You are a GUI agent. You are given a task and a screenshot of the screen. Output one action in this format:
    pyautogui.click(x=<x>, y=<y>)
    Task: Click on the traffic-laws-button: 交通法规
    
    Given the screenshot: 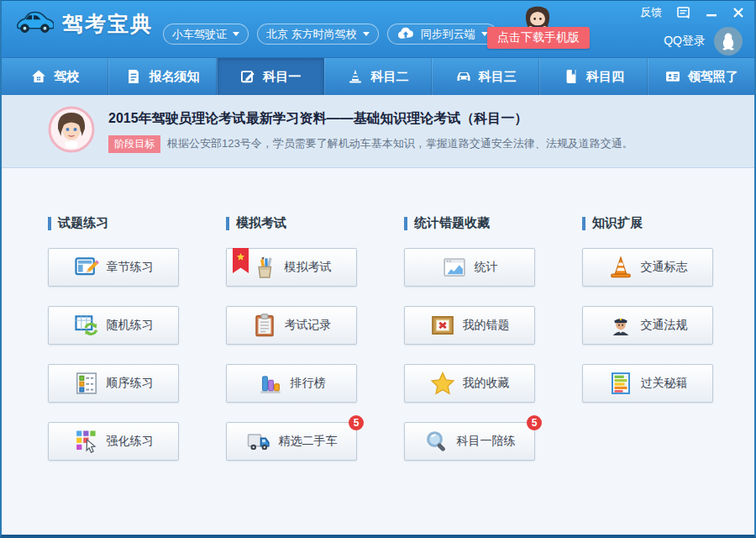 What is the action you would take?
    pyautogui.click(x=648, y=325)
    